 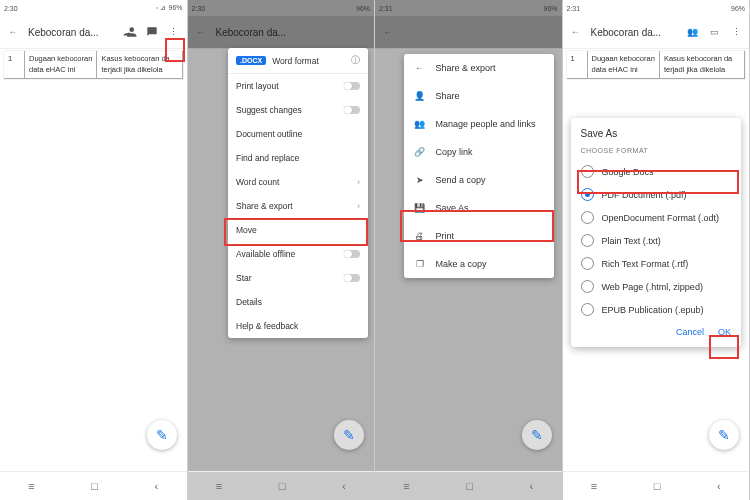 I want to click on submenu-save-as: 💾Save As, so click(x=479, y=208).